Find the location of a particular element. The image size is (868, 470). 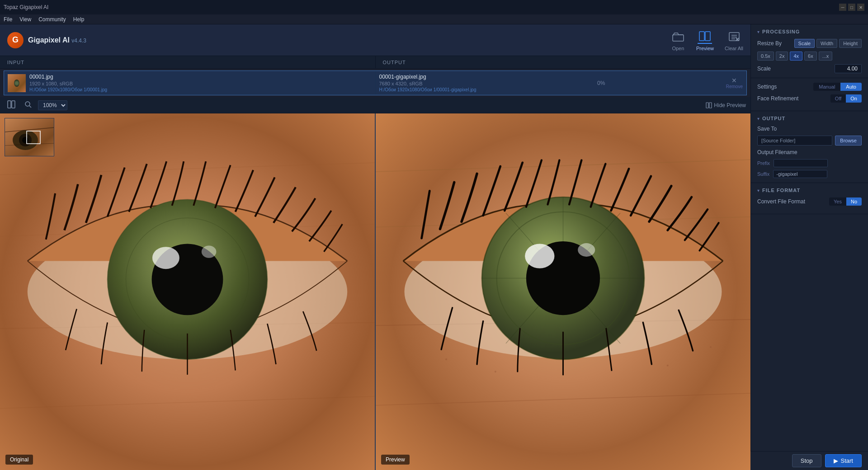

settings-section: Settings Manual Auto Face Refinement Off… is located at coordinates (809, 95).